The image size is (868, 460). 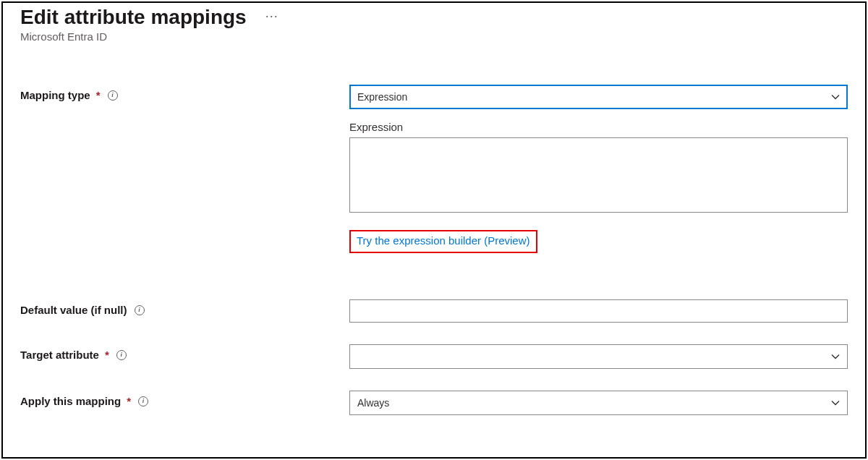 I want to click on expression-label: Expression, so click(x=599, y=127).